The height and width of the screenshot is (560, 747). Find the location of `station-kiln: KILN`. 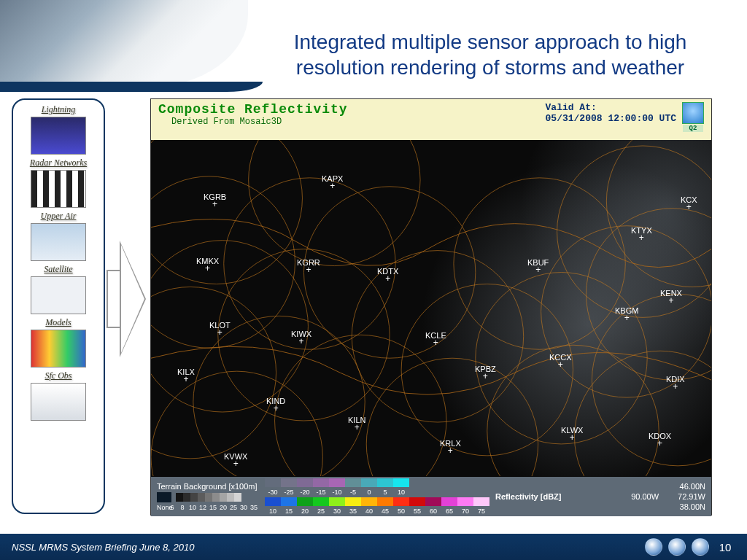

station-kiln: KILN is located at coordinates (357, 423).